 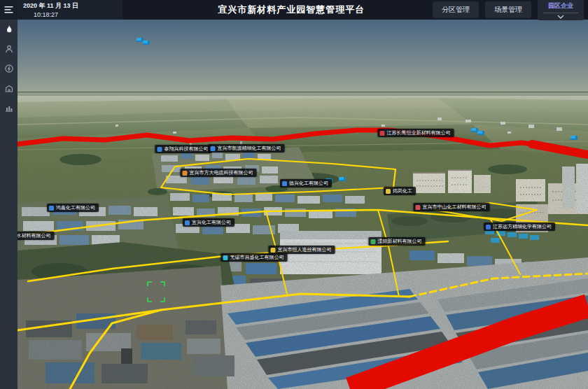 I want to click on user-icon, so click(x=9, y=49).